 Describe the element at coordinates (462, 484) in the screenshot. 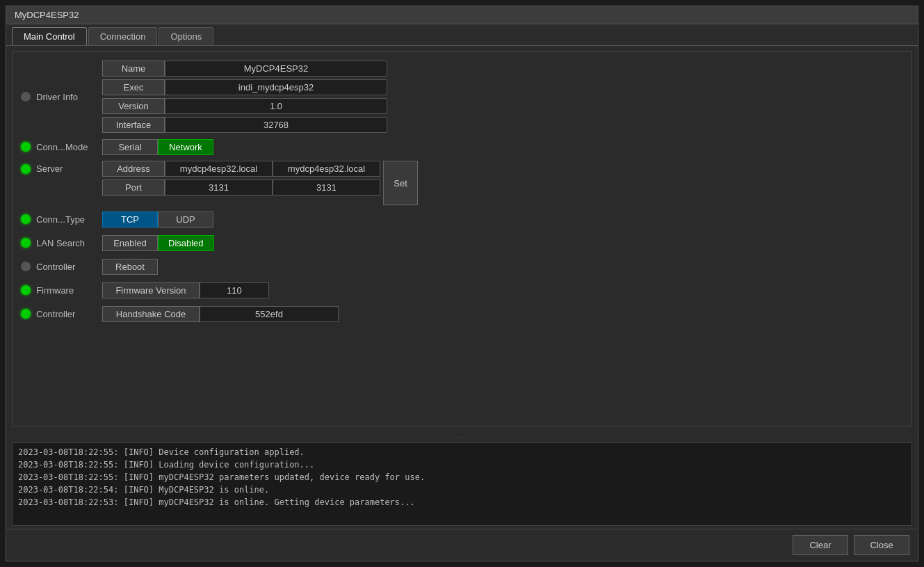

I see `log-panel: 2023-03-08T18:22:55: [INFO] Device confi…` at that location.